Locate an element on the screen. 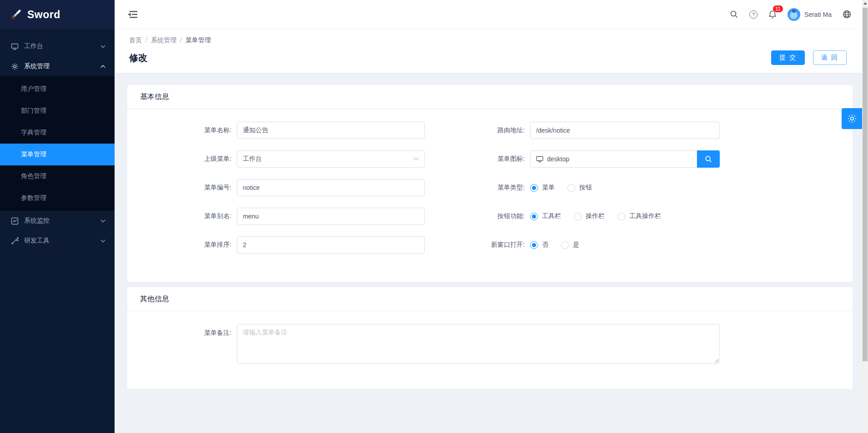  page-title-bar: 首页 / 系统管理 / 菜单管理 修改 提 交 返 回 is located at coordinates (488, 51).